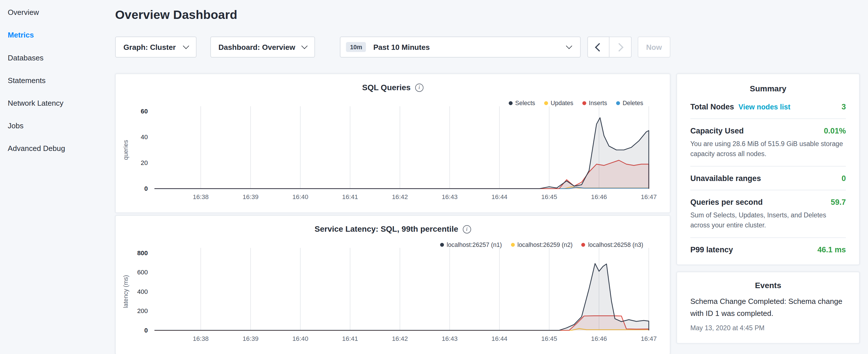 The width and height of the screenshot is (868, 354). Describe the element at coordinates (201, 197) in the screenshot. I see `x-tick-label: 16:38` at that location.